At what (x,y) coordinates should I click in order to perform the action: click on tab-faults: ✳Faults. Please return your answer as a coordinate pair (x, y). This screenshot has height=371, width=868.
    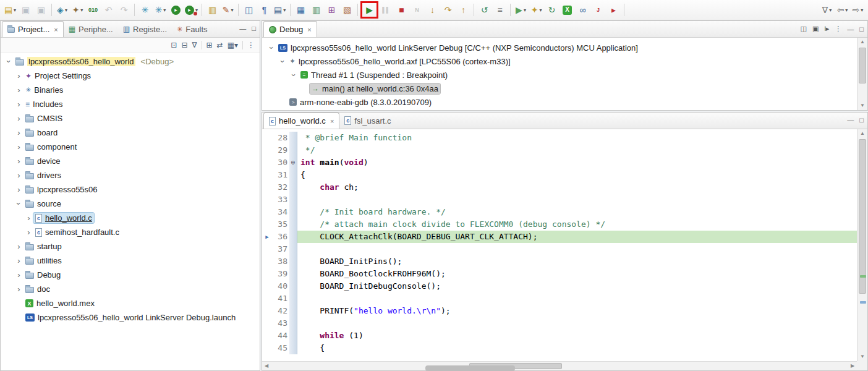
    Looking at the image, I should click on (192, 29).